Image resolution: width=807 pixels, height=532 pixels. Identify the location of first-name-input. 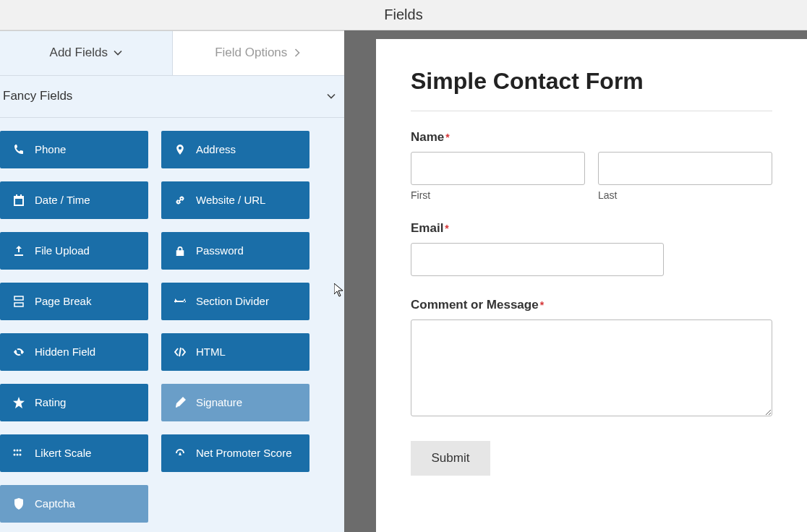
(498, 168).